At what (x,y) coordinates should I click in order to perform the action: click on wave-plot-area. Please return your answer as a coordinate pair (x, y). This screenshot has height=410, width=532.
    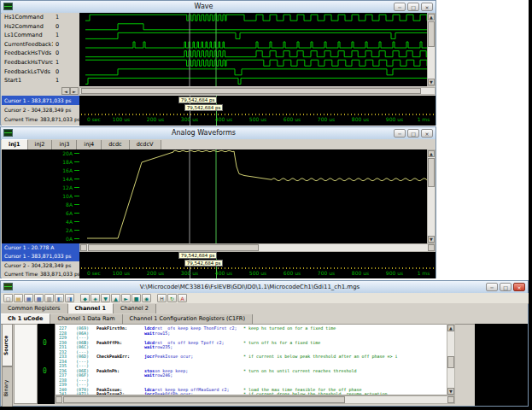
    Looking at the image, I should click on (253, 50).